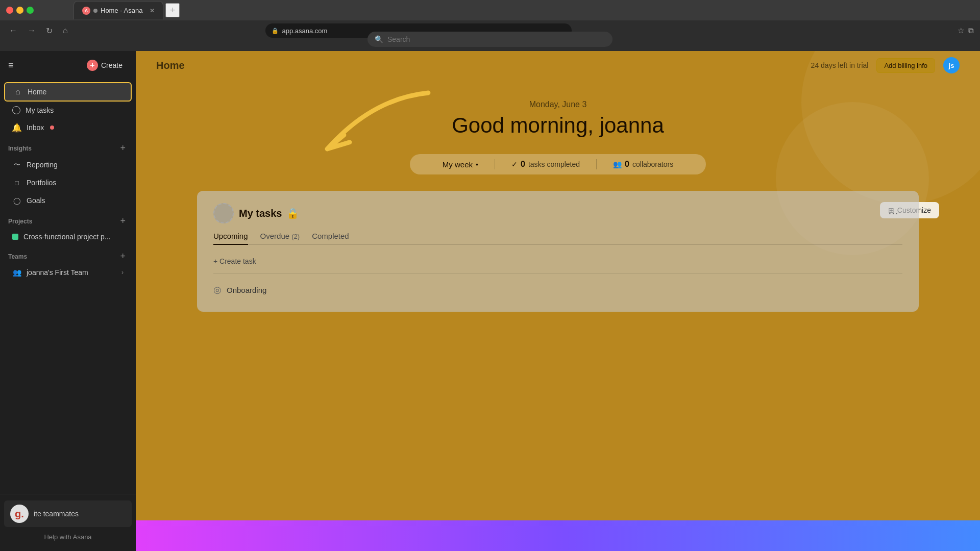  What do you see at coordinates (558, 290) in the screenshot?
I see `task-item-onboarding: ◎ Onboarding` at bounding box center [558, 290].